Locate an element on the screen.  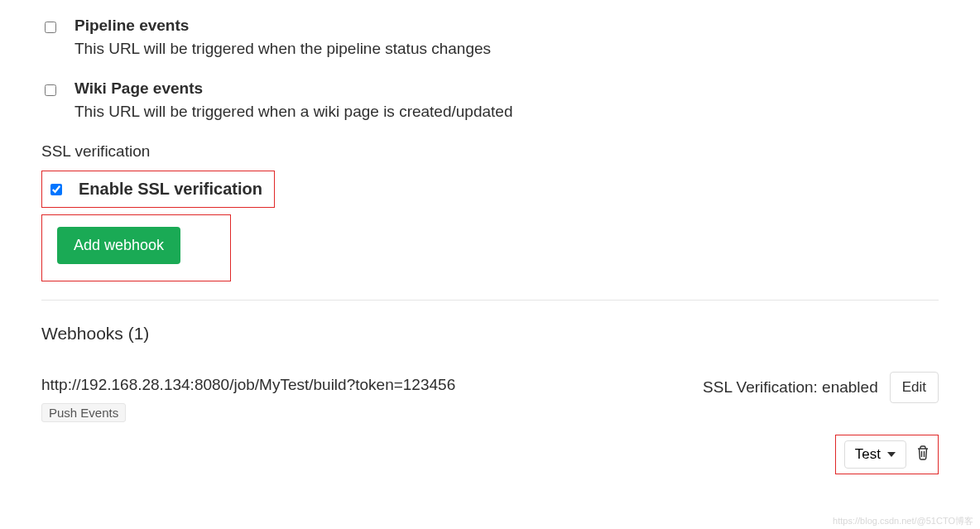
event-wiki: Wiki Page events This URL will be trigge… is located at coordinates (490, 100).